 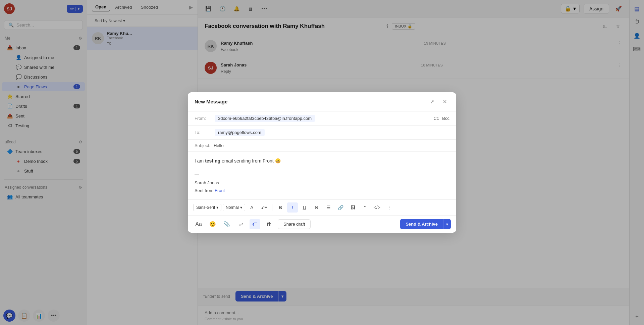 What do you see at coordinates (213, 224) in the screenshot?
I see `emoji-icon: 😊` at bounding box center [213, 224].